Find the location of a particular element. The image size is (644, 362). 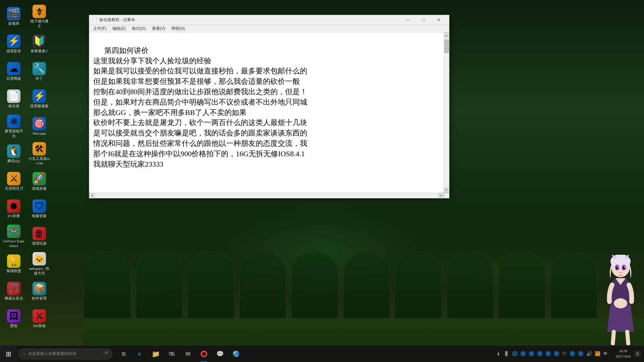

tray-icon-2: 🔵 is located at coordinates (523, 354).